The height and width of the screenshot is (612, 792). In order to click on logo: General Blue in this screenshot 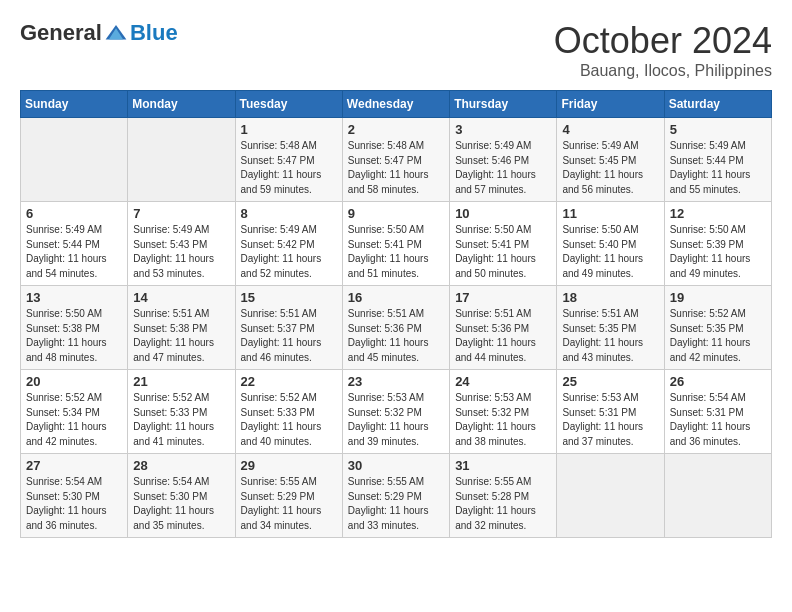, I will do `click(99, 33)`.